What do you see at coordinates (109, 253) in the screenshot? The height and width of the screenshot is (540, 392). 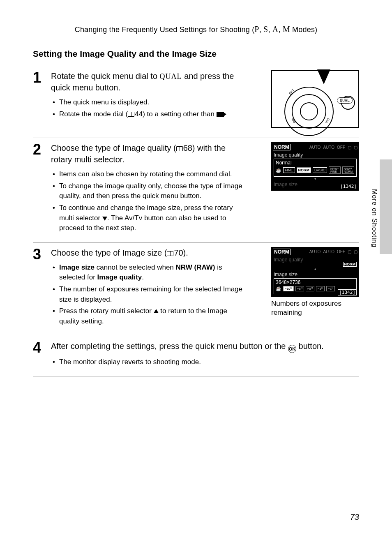 I see `t: Choose the type of Image size (` at bounding box center [109, 253].